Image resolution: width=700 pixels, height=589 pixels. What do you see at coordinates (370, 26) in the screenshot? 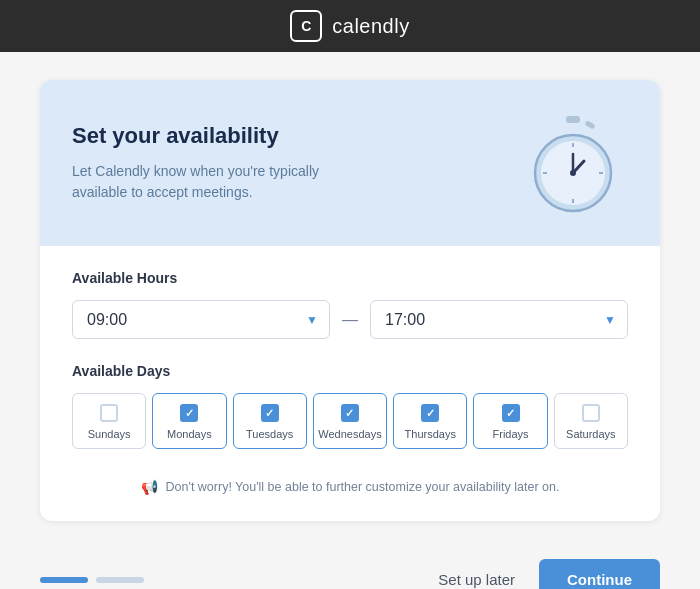
I see `app-title: calendly` at bounding box center [370, 26].